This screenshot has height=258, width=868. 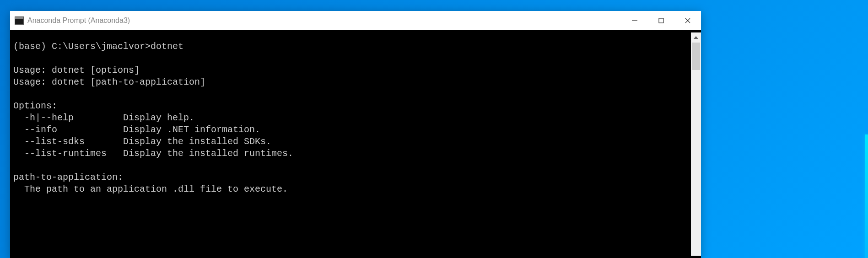 I want to click on prompt-line: (base) C:\Users\jmaclvor>dotnet, so click(x=98, y=47).